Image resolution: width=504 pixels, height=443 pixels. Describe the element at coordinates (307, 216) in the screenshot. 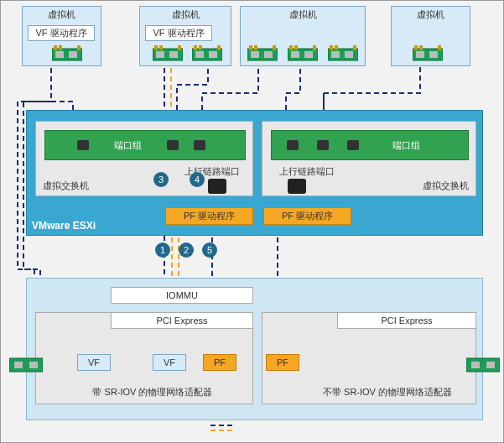

I see `pf-driver-2: PF 驱动程序` at that location.